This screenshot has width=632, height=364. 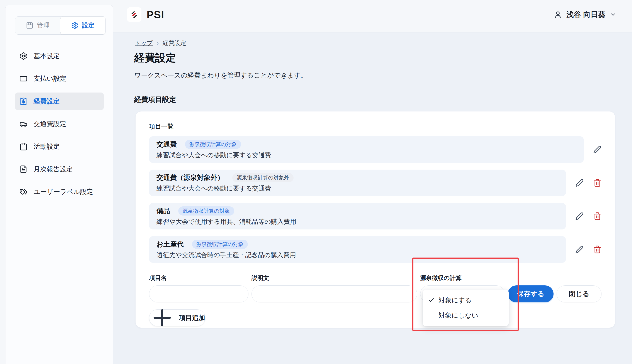 I want to click on item-form: 項目名 説明文 源泉徴収の計算 対象にする 保存する 閉じる, so click(x=375, y=288).